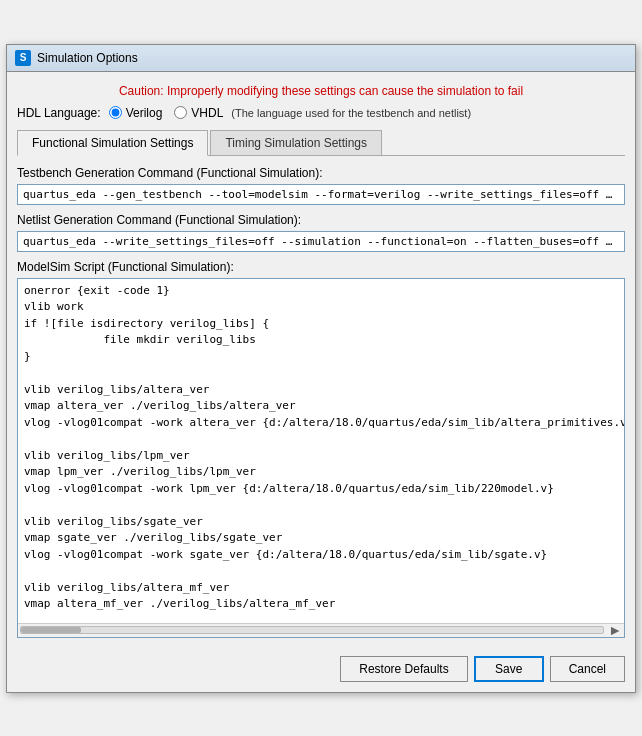 The image size is (642, 736). What do you see at coordinates (321, 93) in the screenshot?
I see `caution-message: Caution: Improperly modifying these sett…` at bounding box center [321, 93].